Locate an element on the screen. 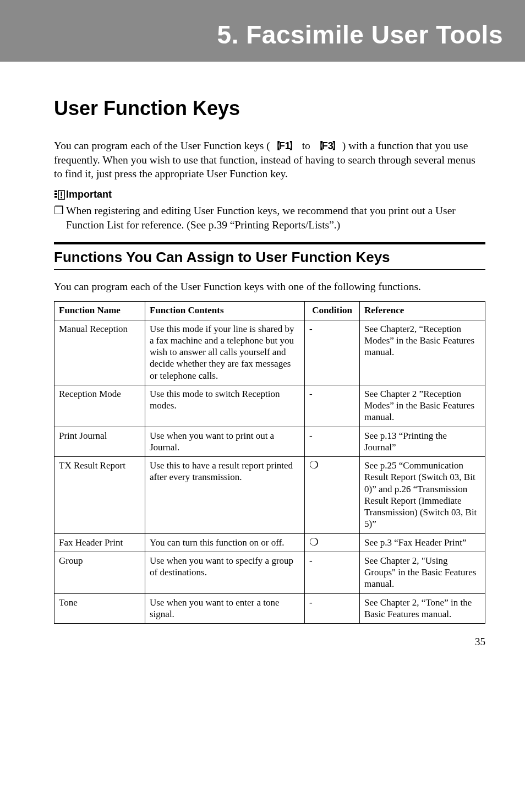 This screenshot has height=812, width=525. cell-reference: See Chapter2, “Reception Modes” in the B… is located at coordinates (423, 352).